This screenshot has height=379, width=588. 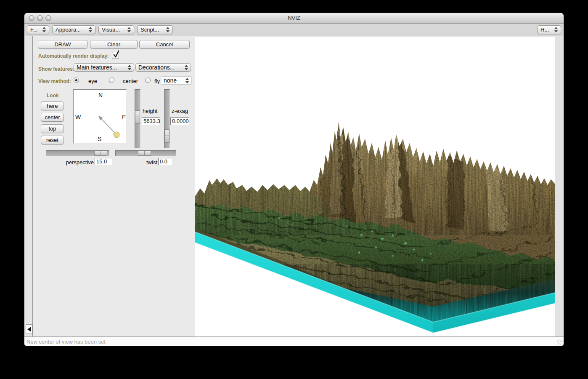 I want to click on look-section-label: Look, so click(x=53, y=96).